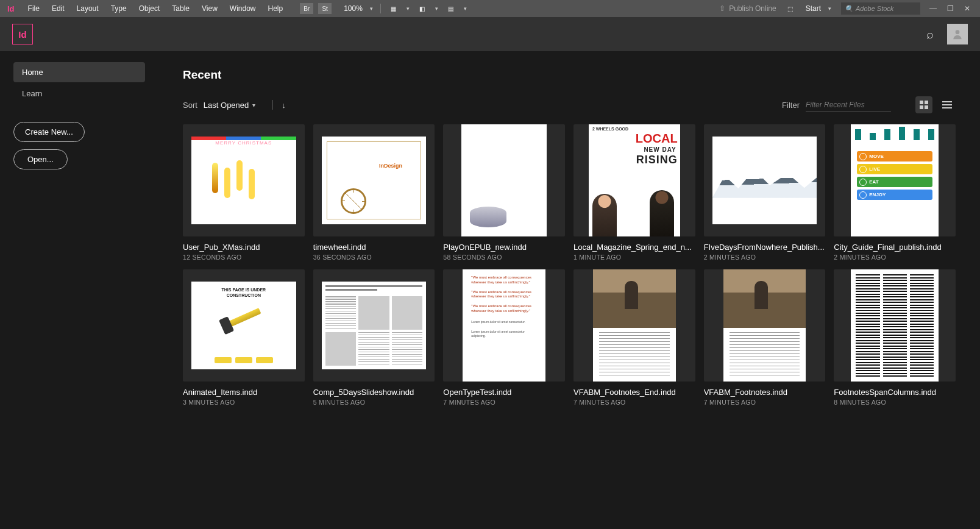  I want to click on sidebar-item-learn: Learn, so click(79, 94).